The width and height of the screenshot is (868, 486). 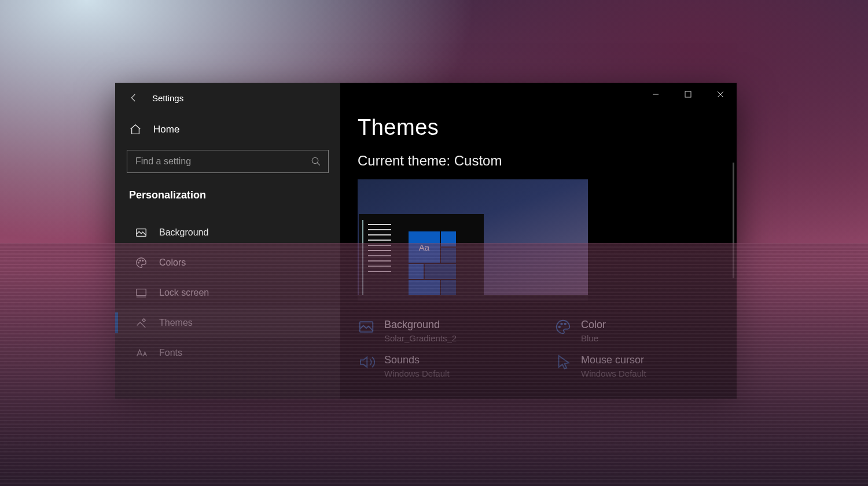 What do you see at coordinates (720, 94) in the screenshot?
I see `close-icon` at bounding box center [720, 94].